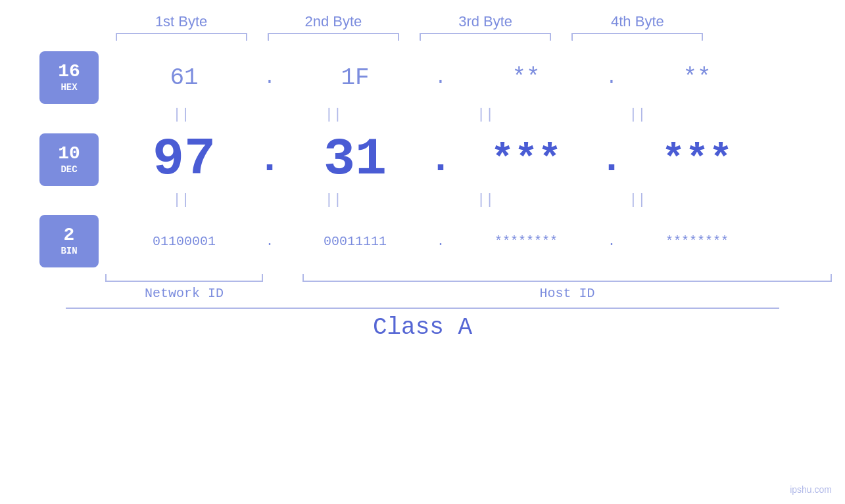  What do you see at coordinates (422, 200) in the screenshot?
I see `equals-row-2: || || || ||` at bounding box center [422, 200].